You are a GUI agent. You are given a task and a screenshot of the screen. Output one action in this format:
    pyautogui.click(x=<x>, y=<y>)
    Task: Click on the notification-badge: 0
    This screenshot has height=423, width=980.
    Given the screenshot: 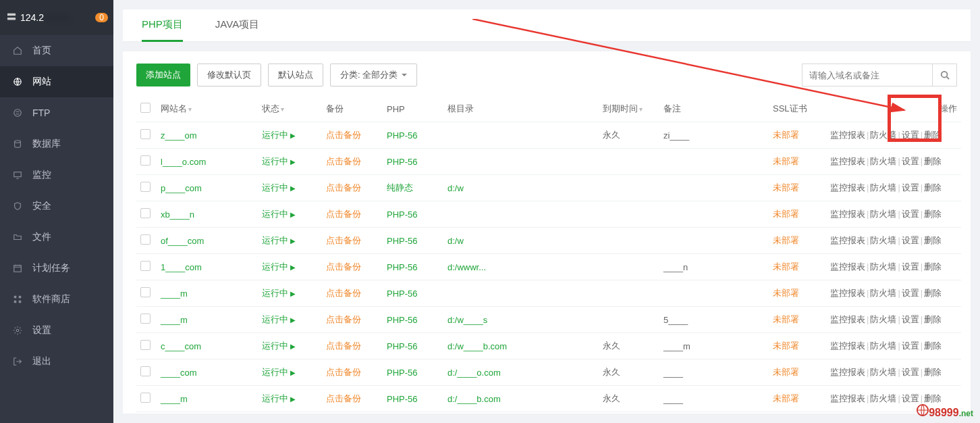 What is the action you would take?
    pyautogui.click(x=101, y=18)
    